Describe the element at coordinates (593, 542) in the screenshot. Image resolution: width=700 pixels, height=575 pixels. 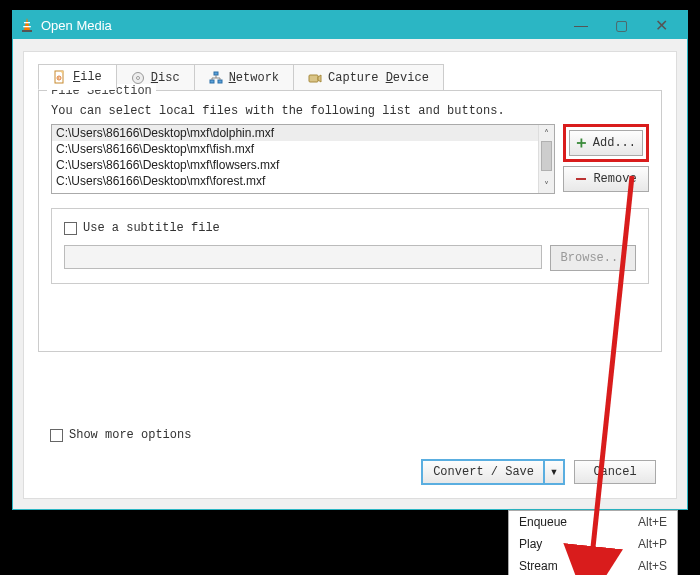
I see `convert-save-menu: Enqueue Alt+E Play Alt+P Stream Alt+S Co…` at that location.